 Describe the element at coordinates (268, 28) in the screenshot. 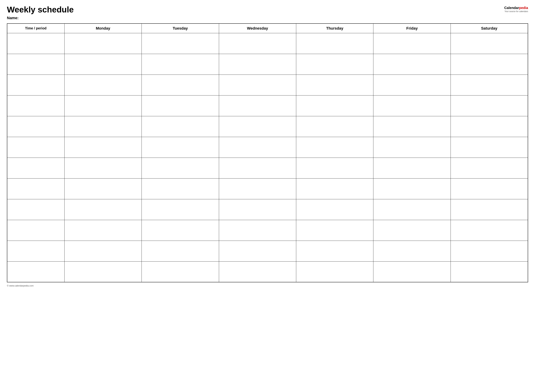

I see `table-header-row: Time / period Monday Tuesday Wednesday T…` at that location.